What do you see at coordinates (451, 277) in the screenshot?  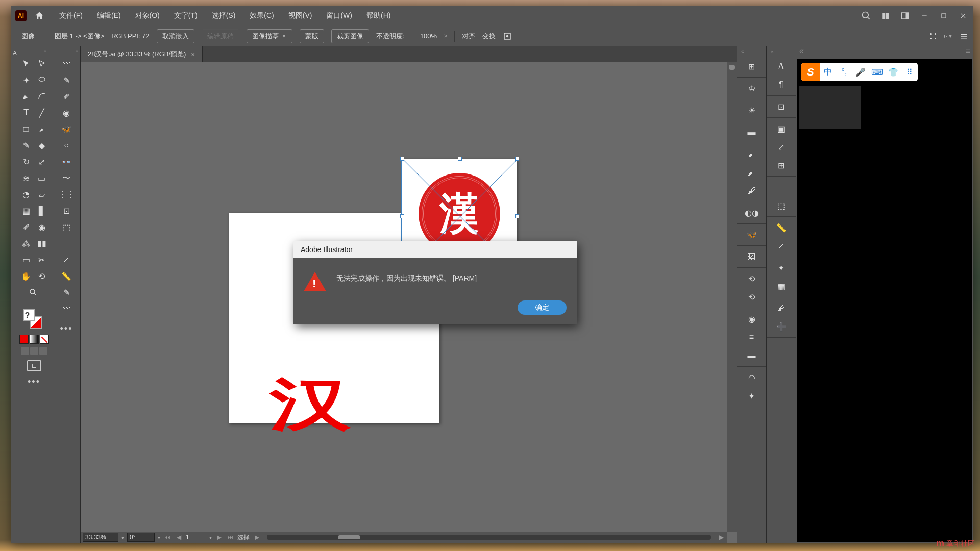 I see `dialog-message: 无法完成操作，因为出现未知错误。 [PARM]` at bounding box center [451, 277].